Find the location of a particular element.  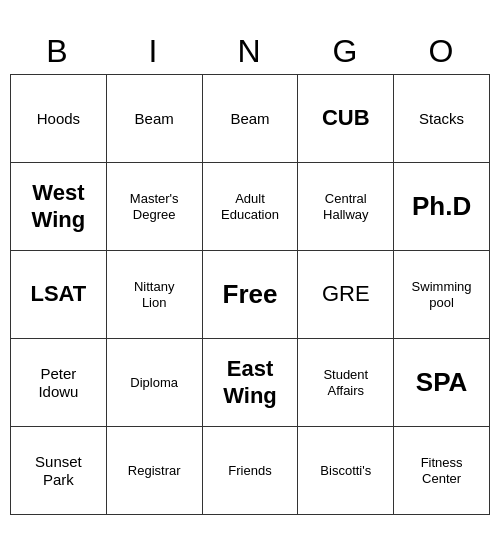

header-letter-N: N is located at coordinates (250, 52).